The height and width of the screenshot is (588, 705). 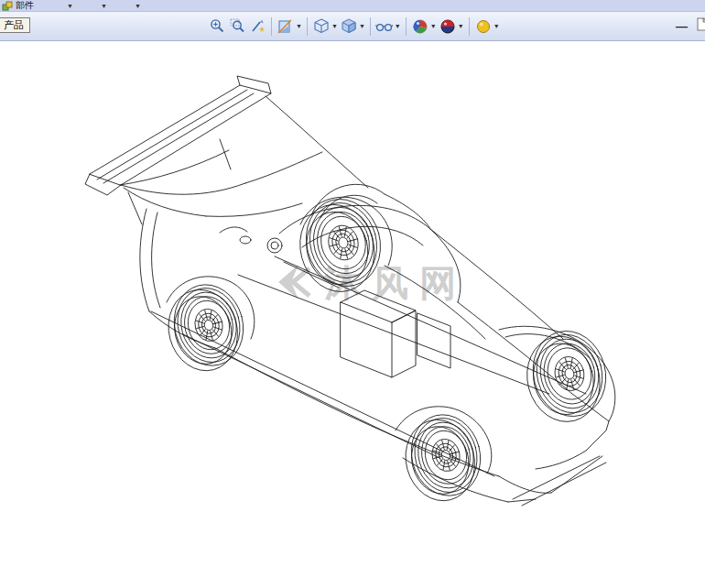 What do you see at coordinates (448, 27) in the screenshot?
I see `edit-appearance-icon` at bounding box center [448, 27].